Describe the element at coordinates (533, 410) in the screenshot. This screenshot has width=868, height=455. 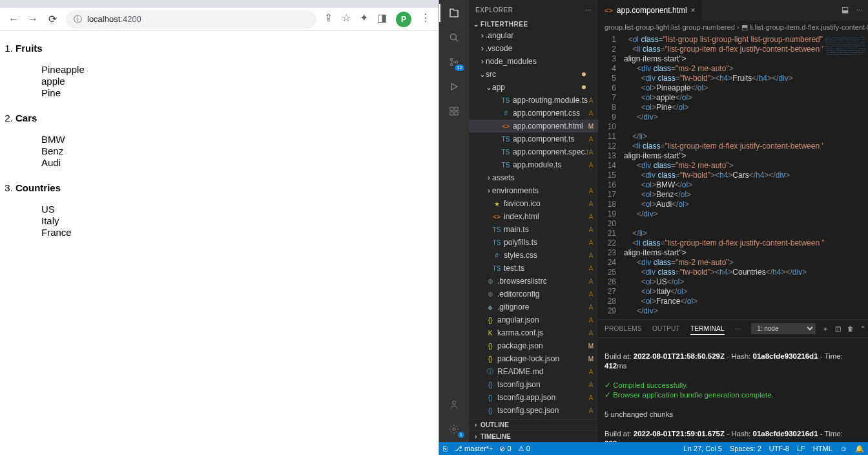
I see `file-item: {}tsconfig.spec.jsonA` at that location.